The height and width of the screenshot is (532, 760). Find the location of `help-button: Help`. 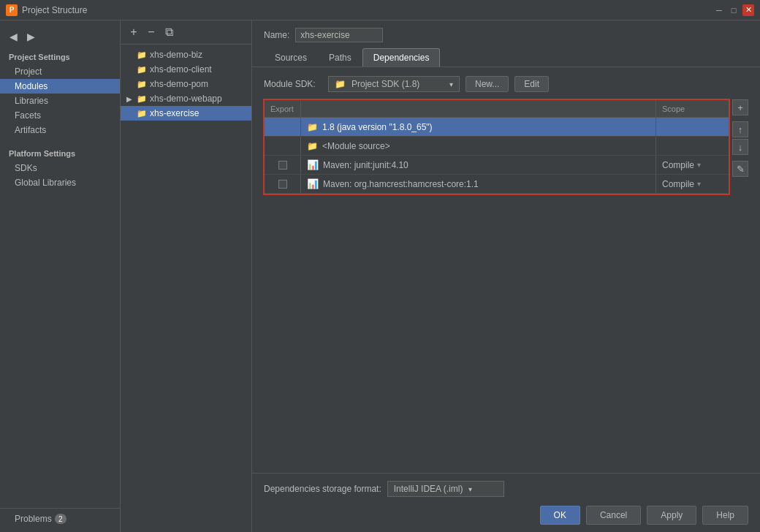

help-button: Help is located at coordinates (725, 515).